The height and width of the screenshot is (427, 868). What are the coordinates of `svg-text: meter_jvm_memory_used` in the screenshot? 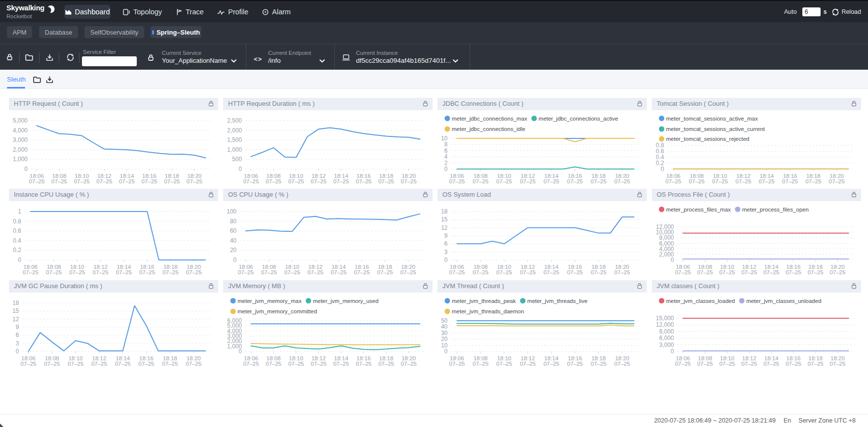 It's located at (346, 301).